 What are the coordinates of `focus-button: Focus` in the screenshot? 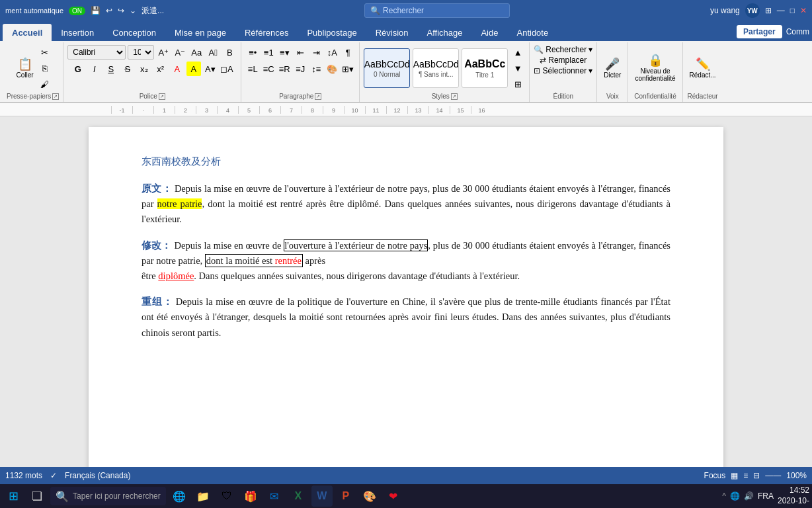 It's located at (715, 476).